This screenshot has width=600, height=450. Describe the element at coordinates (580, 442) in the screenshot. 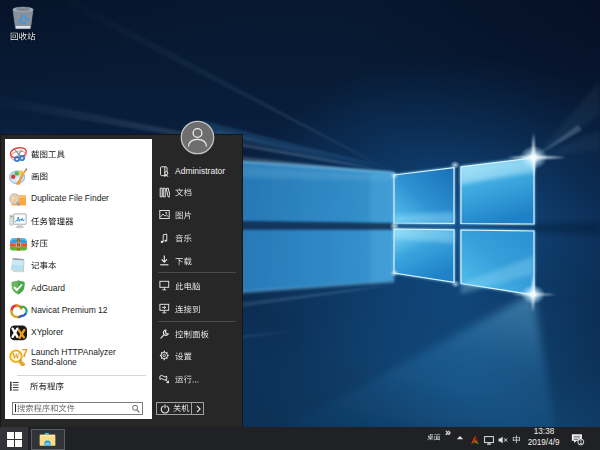

I see `svg-text: 1` at that location.